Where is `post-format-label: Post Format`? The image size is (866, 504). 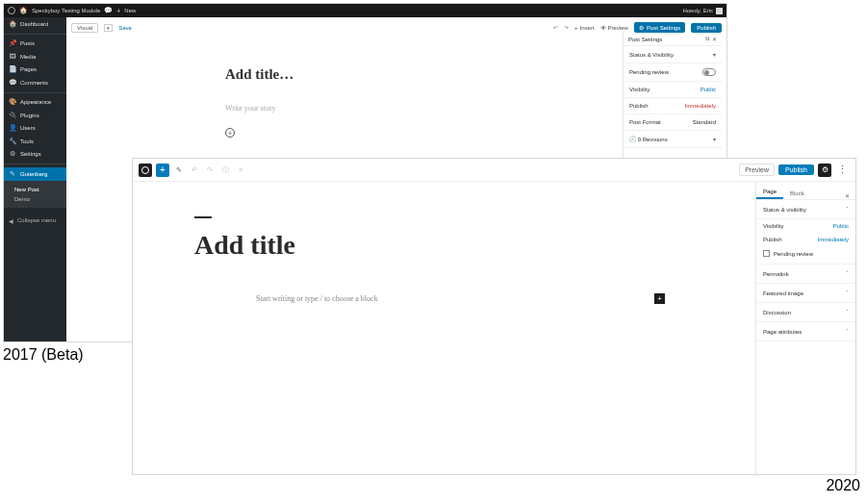 post-format-label: Post Format is located at coordinates (645, 122).